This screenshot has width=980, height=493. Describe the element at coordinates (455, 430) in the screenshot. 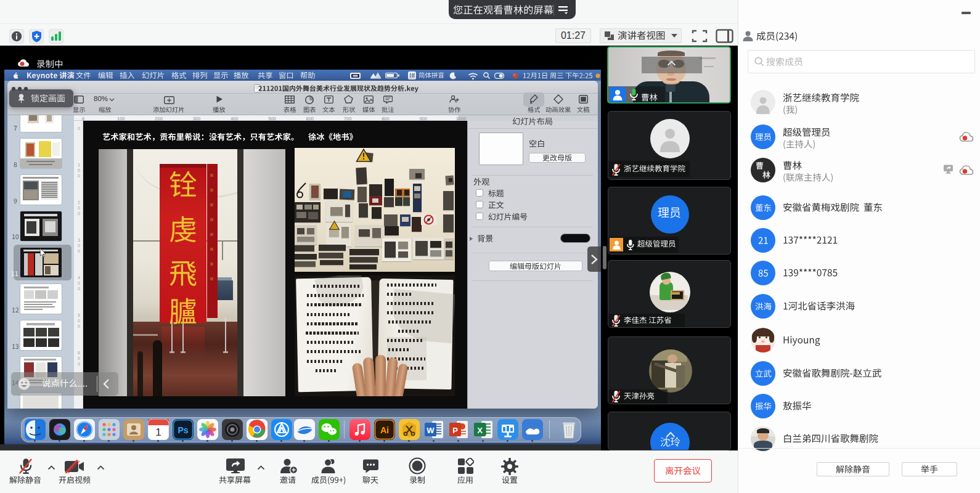

I see `svg-text: P` at that location.